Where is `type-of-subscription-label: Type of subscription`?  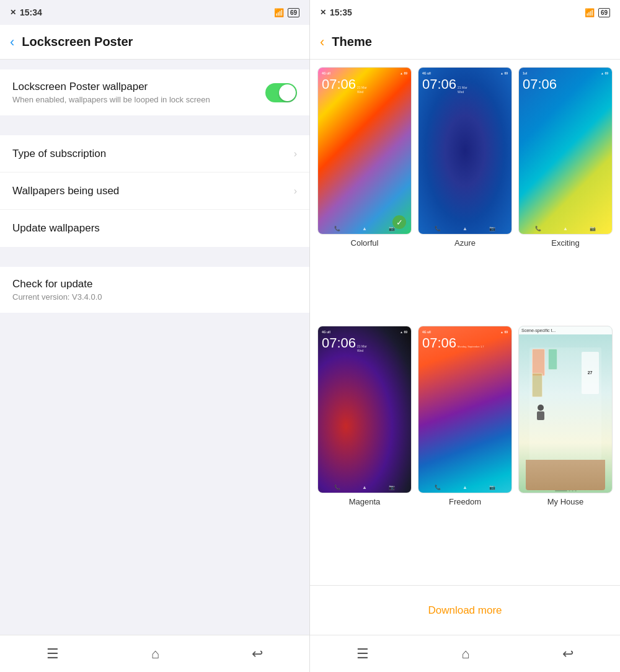 type-of-subscription-label: Type of subscription is located at coordinates (60, 154).